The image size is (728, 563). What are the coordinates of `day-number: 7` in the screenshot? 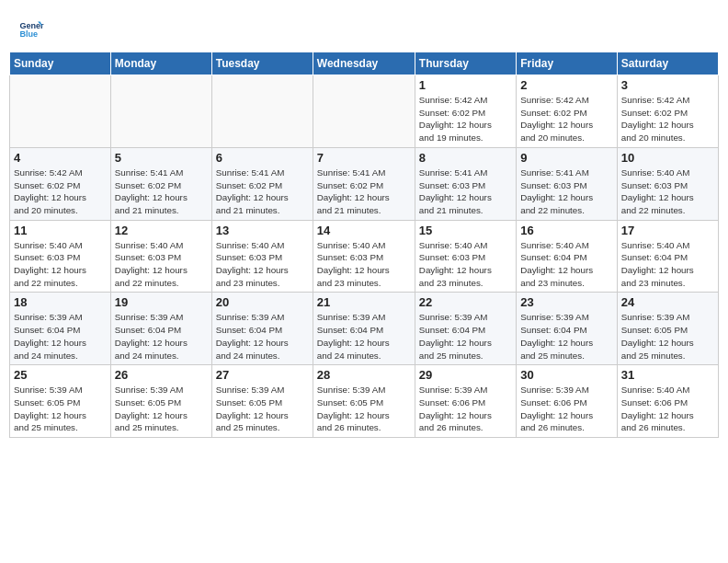 It's located at (364, 158).